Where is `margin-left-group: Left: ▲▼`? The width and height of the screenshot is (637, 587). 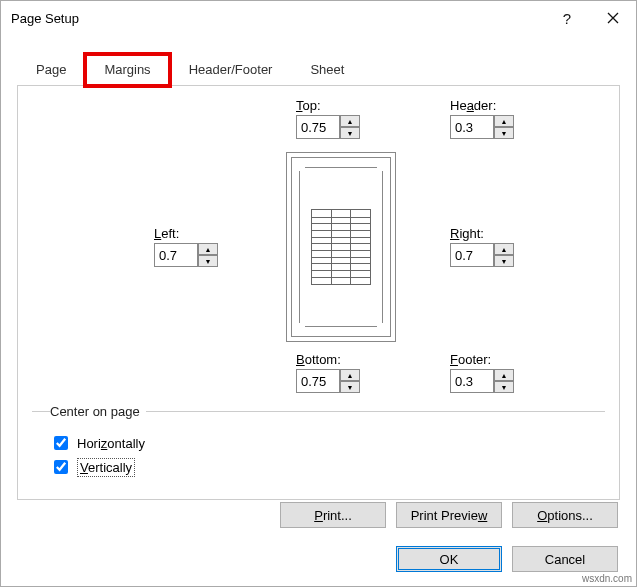
margin-left-group: Left: ▲▼ is located at coordinates (194, 246).